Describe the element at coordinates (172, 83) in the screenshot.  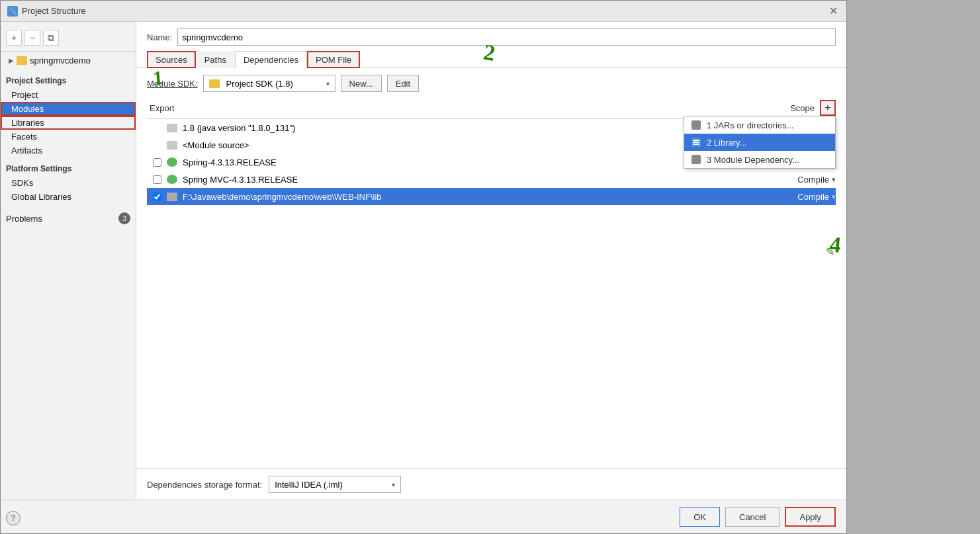
I see `sdk-label: Module SDK:` at that location.